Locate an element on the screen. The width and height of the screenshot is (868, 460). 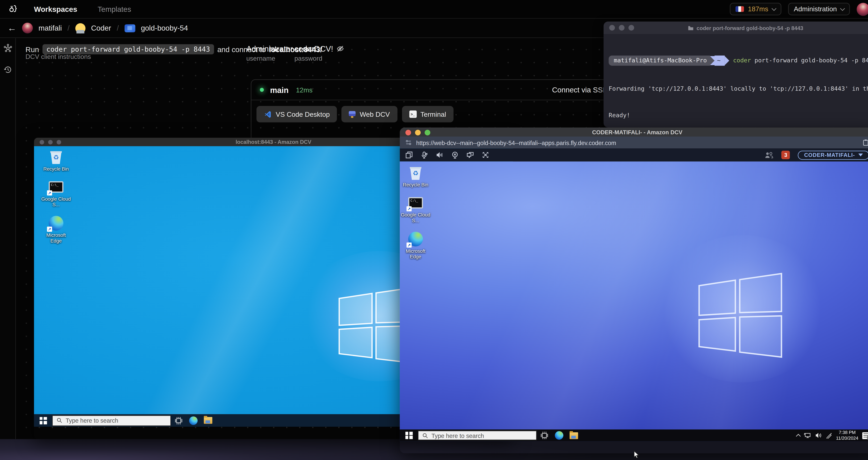
taskbar-search-front is located at coordinates (477, 435).